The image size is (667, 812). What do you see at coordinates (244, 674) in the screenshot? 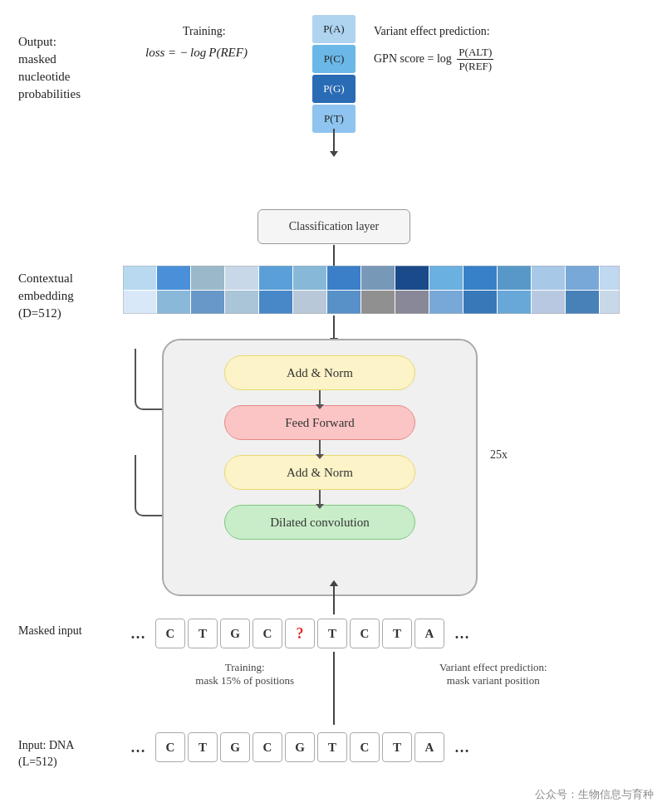
I see `training-mid-label: Training: mask 15% of positions` at bounding box center [244, 674].